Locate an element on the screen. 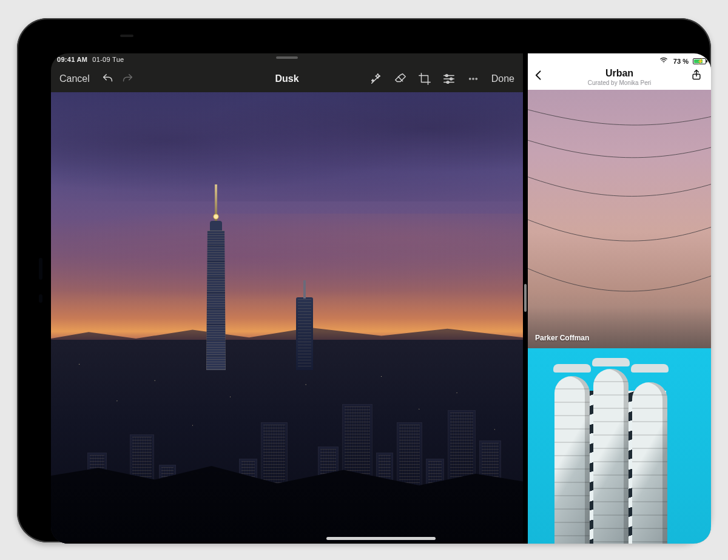  editor-toolbar: Cancel Dusk is located at coordinates (287, 79).